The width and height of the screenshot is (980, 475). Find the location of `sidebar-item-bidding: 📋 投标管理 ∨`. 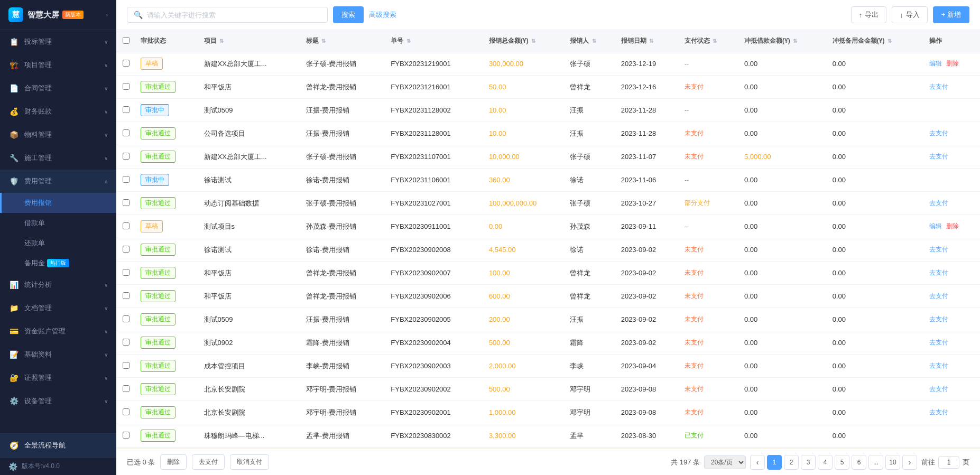

sidebar-item-bidding: 📋 投标管理 ∨ is located at coordinates (58, 42).